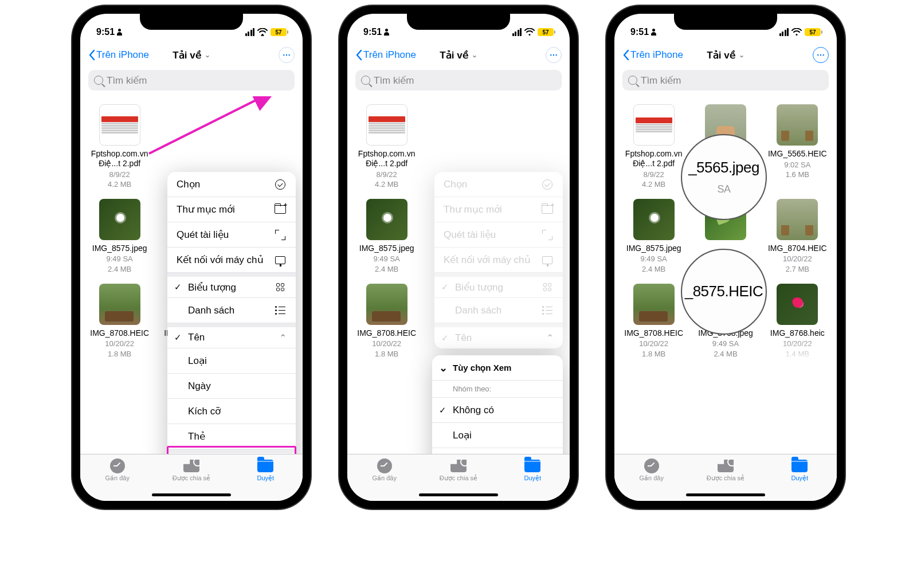  Describe the element at coordinates (232, 185) in the screenshot. I see `menu-select: Chọn` at that location.